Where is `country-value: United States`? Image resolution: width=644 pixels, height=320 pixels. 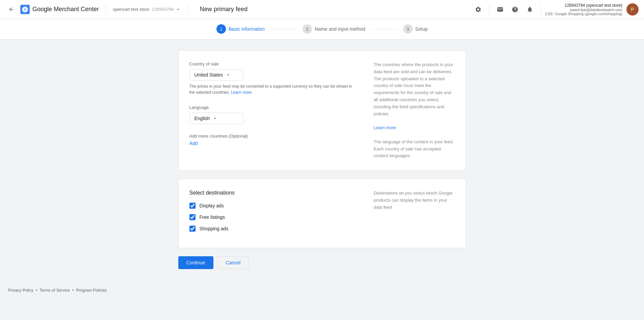 country-value: United States is located at coordinates (209, 75).